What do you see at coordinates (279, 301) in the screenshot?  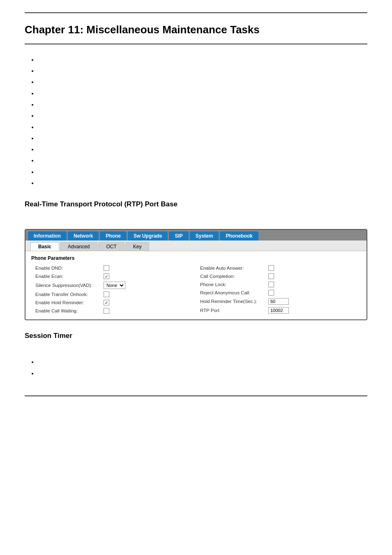 I see `input-hold-reminder-time` at bounding box center [279, 301].